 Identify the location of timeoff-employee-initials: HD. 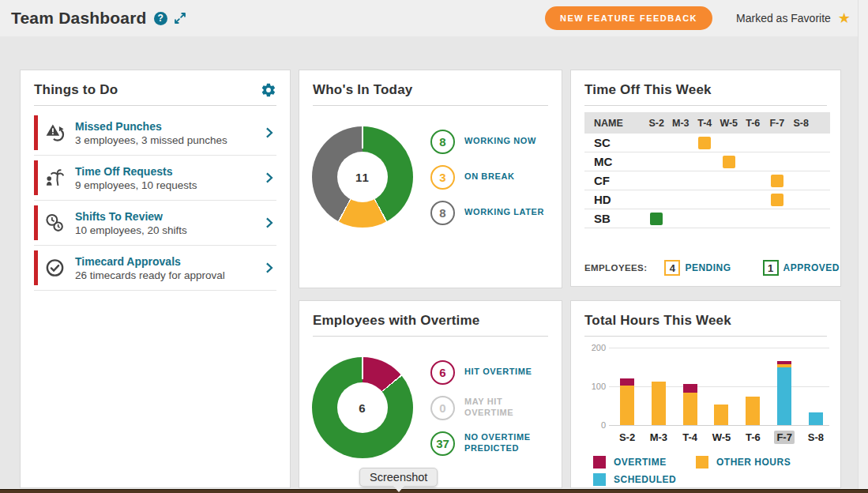
(614, 199).